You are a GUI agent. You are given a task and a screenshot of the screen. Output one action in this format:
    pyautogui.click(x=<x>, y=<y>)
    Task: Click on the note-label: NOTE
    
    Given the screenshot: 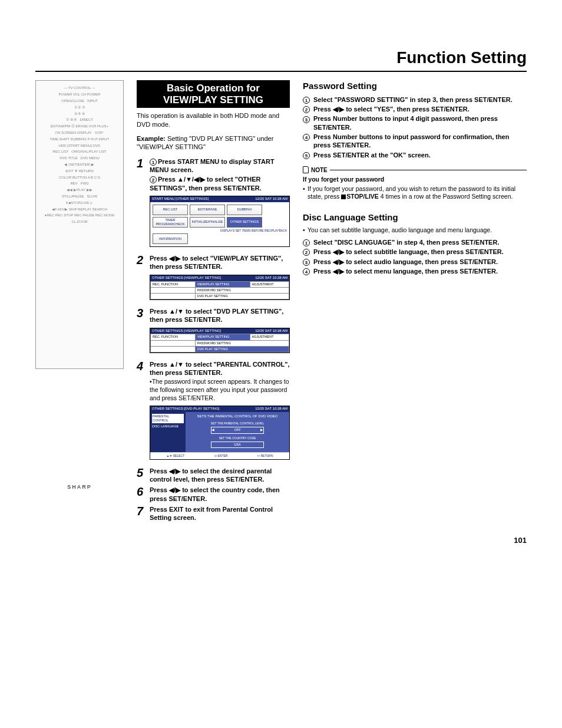 What is the action you would take?
    pyautogui.click(x=319, y=170)
    